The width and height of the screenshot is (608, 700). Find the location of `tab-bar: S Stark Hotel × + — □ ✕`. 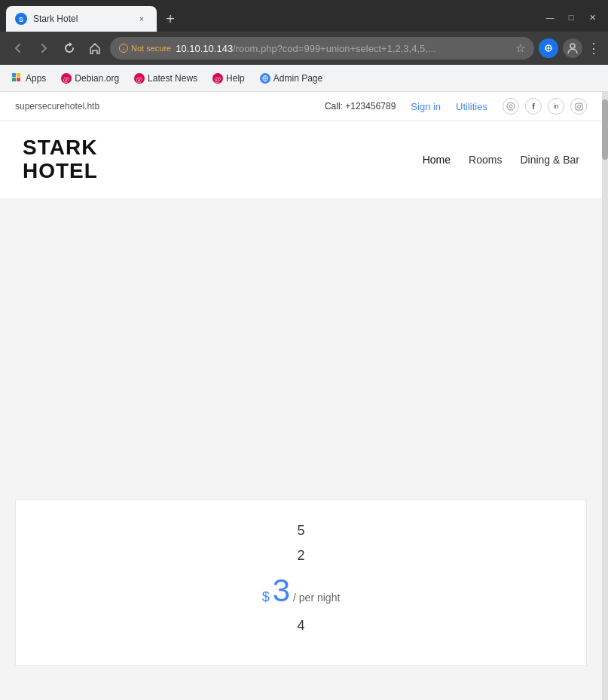

tab-bar: S Stark Hotel × + — □ ✕ is located at coordinates (304, 16).